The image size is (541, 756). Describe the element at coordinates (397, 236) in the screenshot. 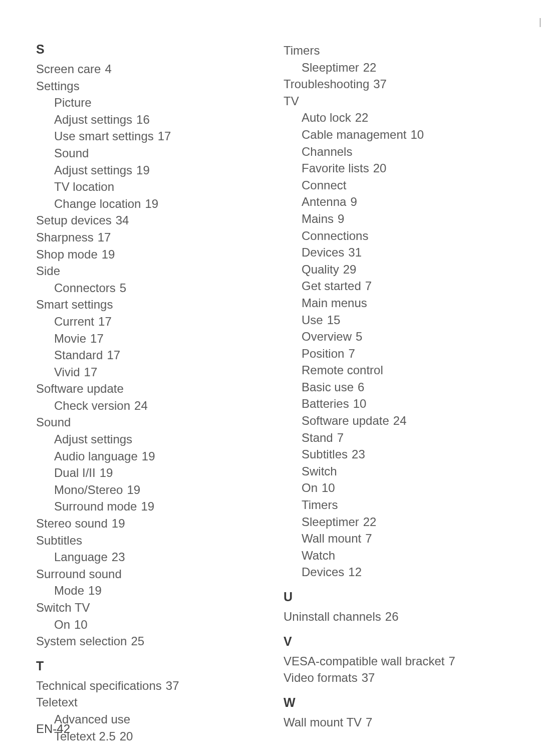

I see `index-entry: Connections` at that location.